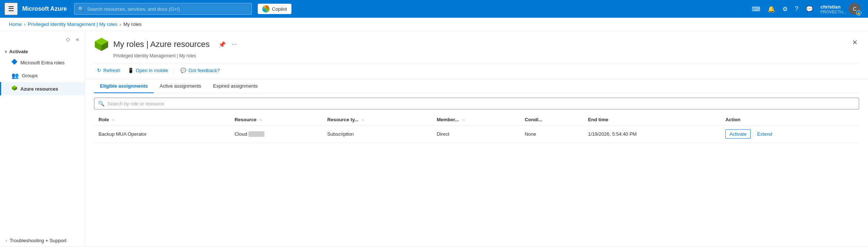 The height and width of the screenshot is (247, 868). Describe the element at coordinates (841, 9) in the screenshot. I see `user-menu: christian PROVECTU... C 🔒` at that location.